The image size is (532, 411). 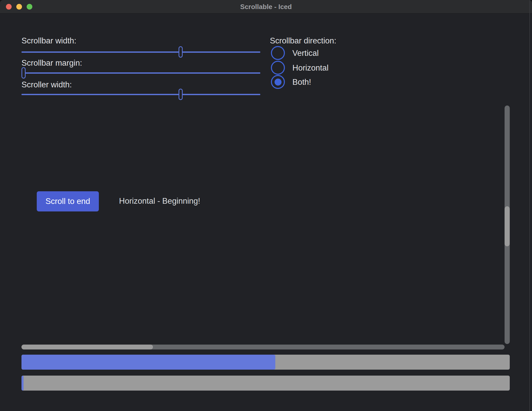 What do you see at coordinates (306, 53) in the screenshot?
I see `radio-vertical-label: Vertical` at bounding box center [306, 53].